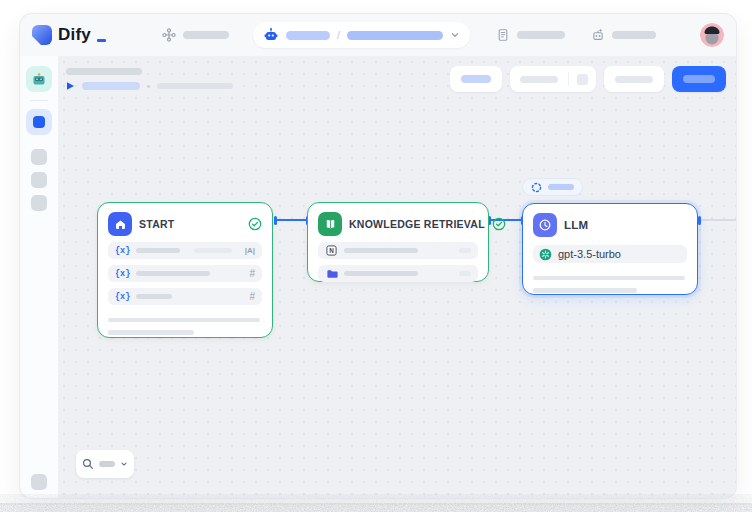 The image size is (752, 512). What do you see at coordinates (398, 274) in the screenshot?
I see `dataset-row` at bounding box center [398, 274].